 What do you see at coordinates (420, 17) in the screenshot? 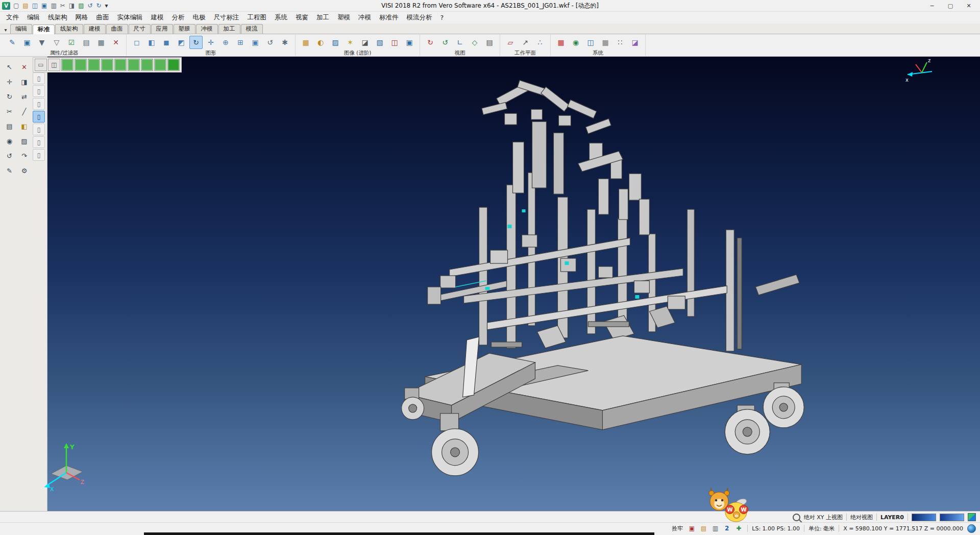
I see `menu-item: 模流分析` at bounding box center [420, 17].